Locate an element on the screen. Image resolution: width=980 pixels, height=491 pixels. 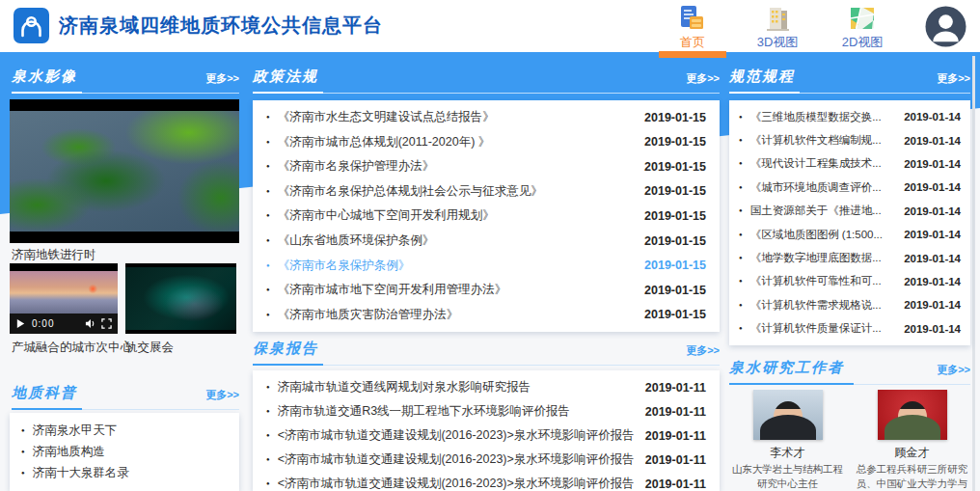
policy-item-title: 《山东省地质环境保护条例》 is located at coordinates (450, 241).